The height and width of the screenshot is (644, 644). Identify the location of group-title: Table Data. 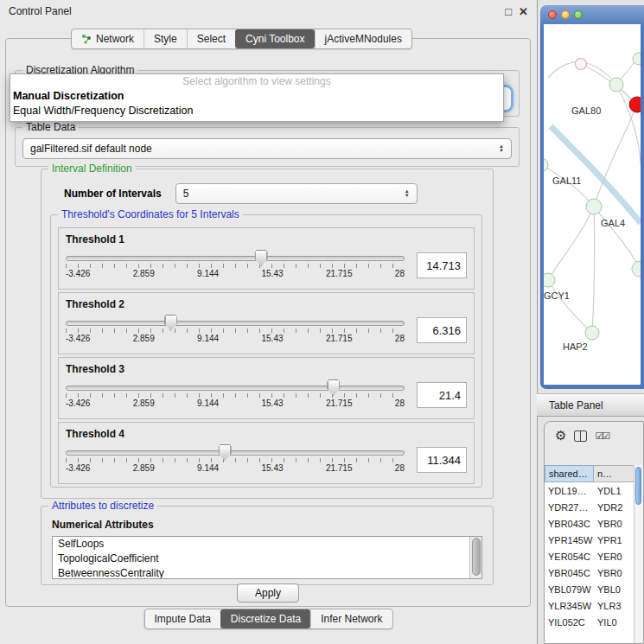
(50, 127).